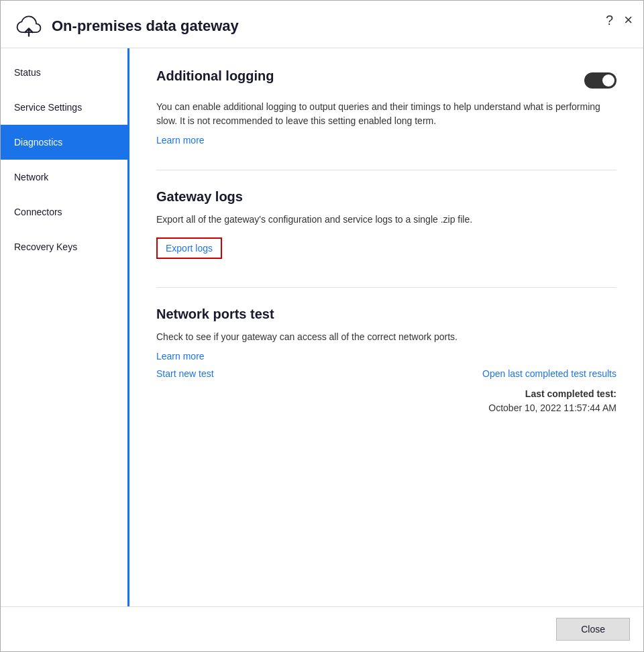 The height and width of the screenshot is (652, 644). I want to click on additional-logging-learn-more: Learn more, so click(180, 140).